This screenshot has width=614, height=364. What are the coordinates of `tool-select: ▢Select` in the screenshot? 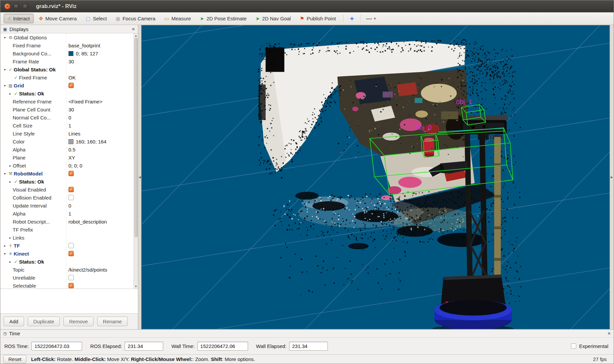 It's located at (96, 19).